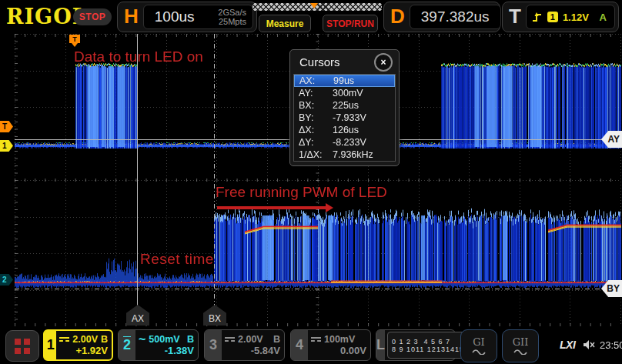 Image resolution: width=622 pixels, height=364 pixels. Describe the element at coordinates (251, 339) in the screenshot. I see `channel3-scale: 2.00V` at that location.